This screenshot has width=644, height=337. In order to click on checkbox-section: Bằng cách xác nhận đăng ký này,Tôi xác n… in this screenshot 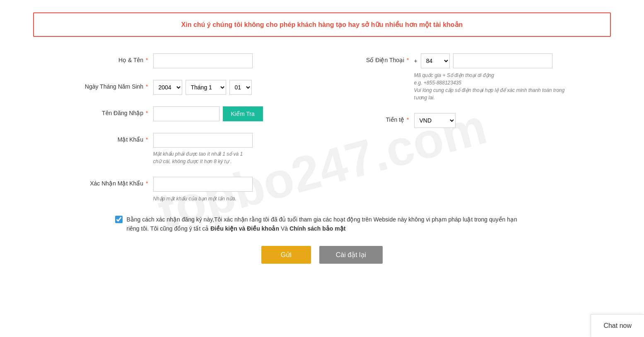, I will do `click(322, 224)`.